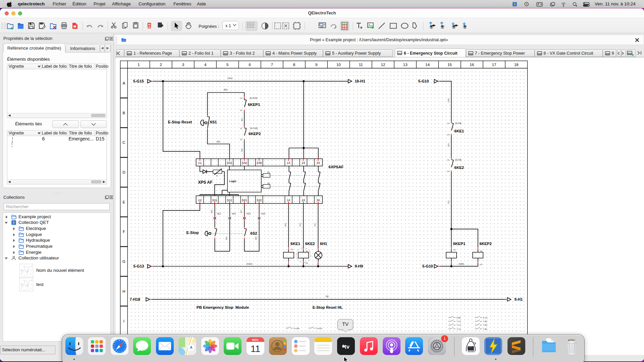 The image size is (644, 362). I want to click on svg-text: 24, so click(304, 200).